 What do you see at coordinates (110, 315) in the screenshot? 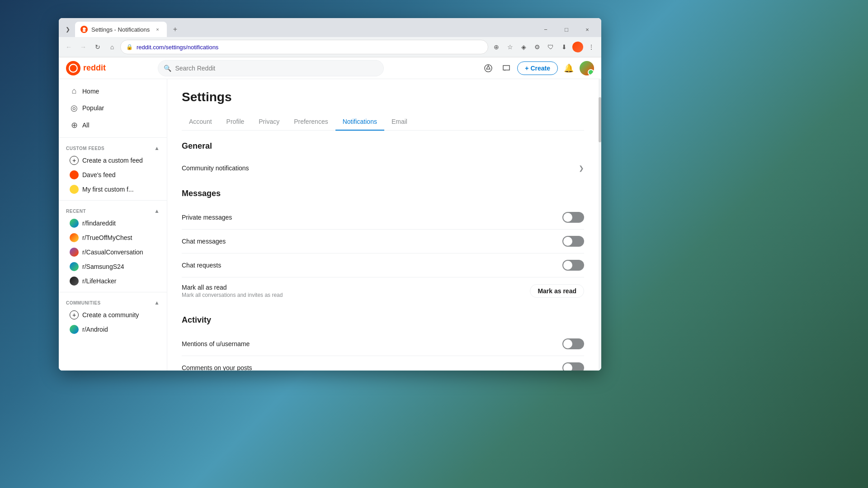
I see `create-community-label: Create a community` at bounding box center [110, 315].